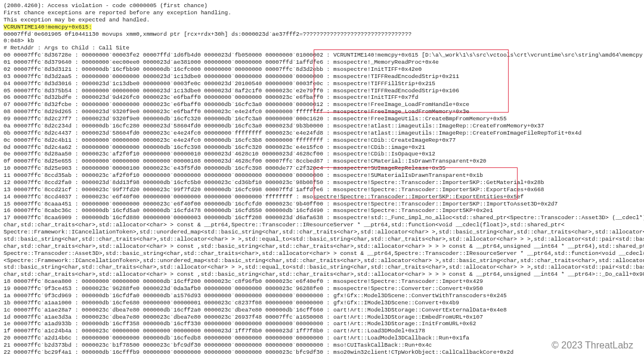 This screenshot has height=355, width=644. I want to click on stack-row: 03 00007ffc`8d3d2aa5 : 00000000`00000000…, so click(322, 77).